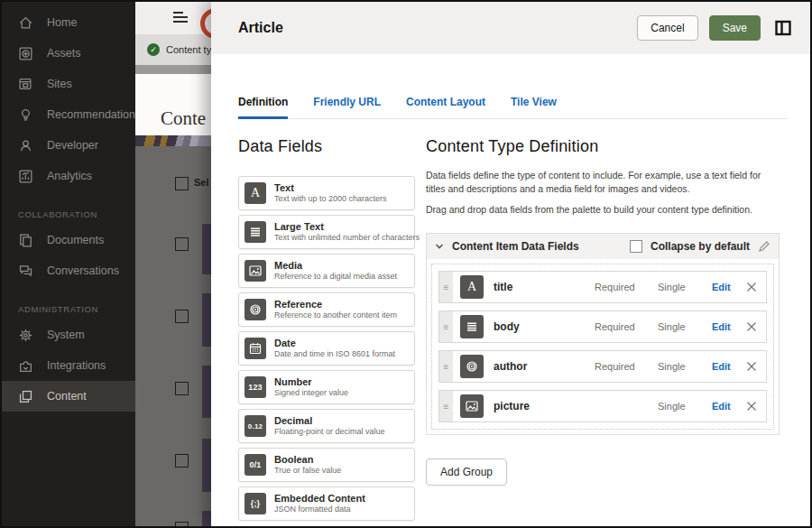  I want to click on palette-item-name: Media, so click(336, 265).